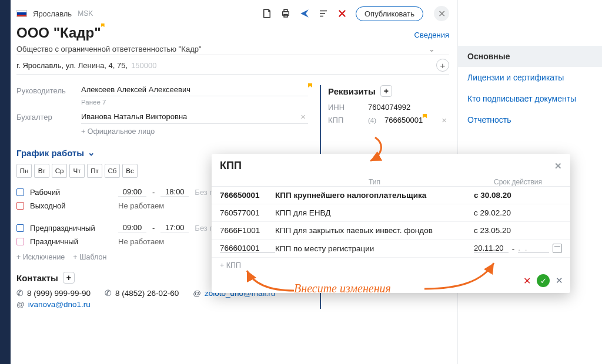  What do you see at coordinates (374, 195) in the screenshot?
I see `kpp-type: КПП крупнейшего налогоплательщика` at bounding box center [374, 195].